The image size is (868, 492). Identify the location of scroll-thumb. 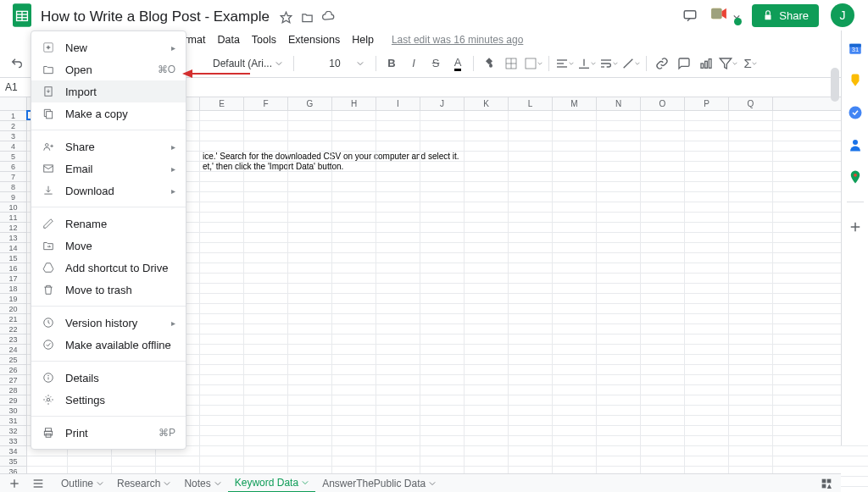
(835, 85).